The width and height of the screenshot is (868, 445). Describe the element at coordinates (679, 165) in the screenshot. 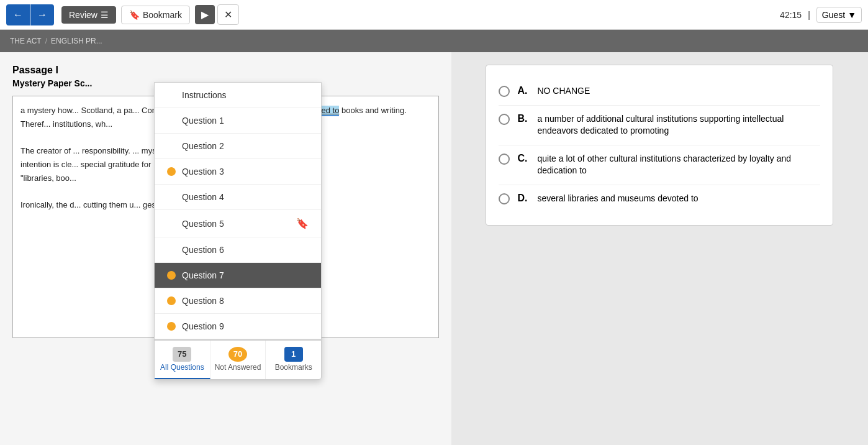

I see `option-text-c: quite a lot of other cultural institutio…` at that location.